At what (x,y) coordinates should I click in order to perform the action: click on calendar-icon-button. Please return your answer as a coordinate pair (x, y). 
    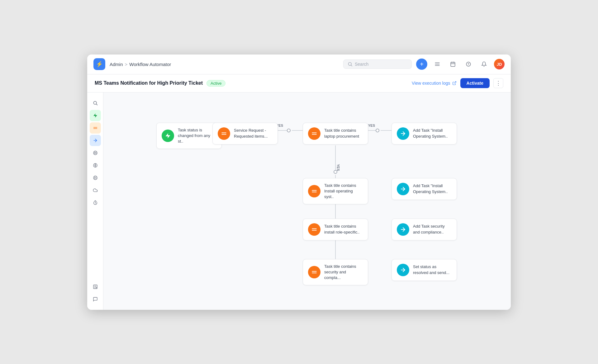
    Looking at the image, I should click on (453, 64).